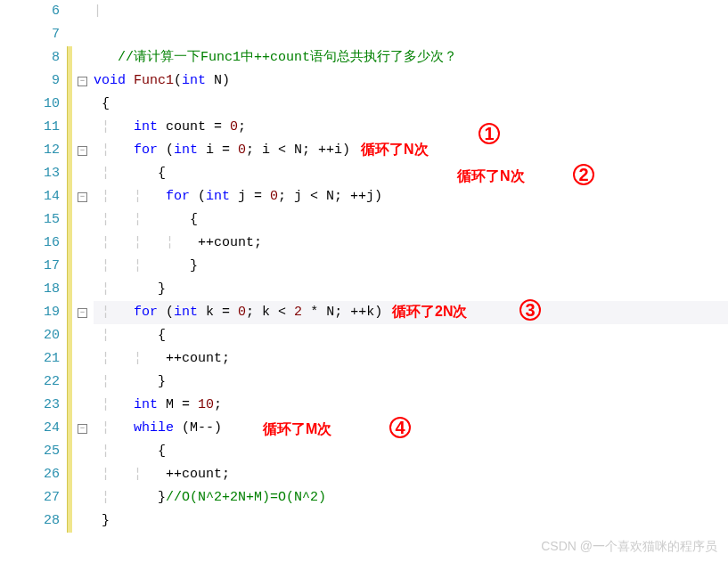  Describe the element at coordinates (411, 104) in the screenshot. I see `code-line: {` at that location.